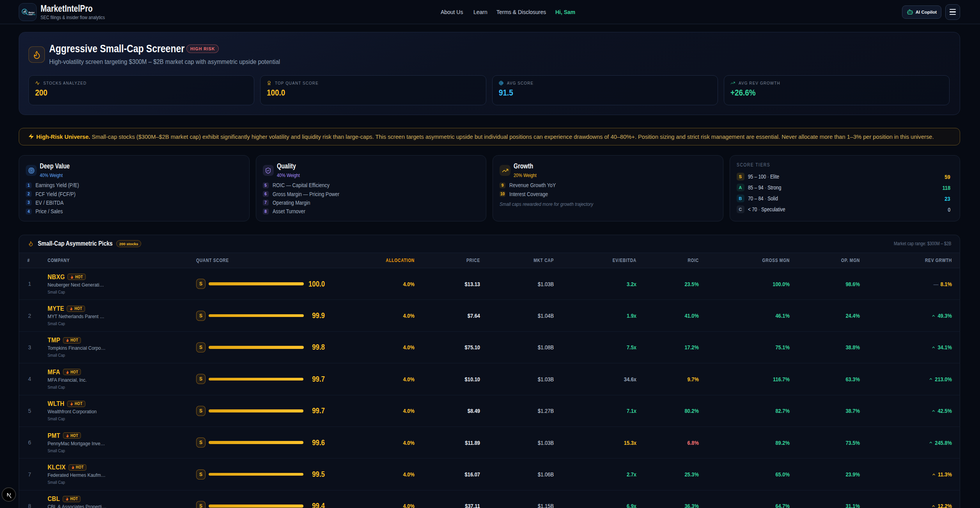 The image size is (980, 508). I want to click on svg-text: Market, so click(32, 12).